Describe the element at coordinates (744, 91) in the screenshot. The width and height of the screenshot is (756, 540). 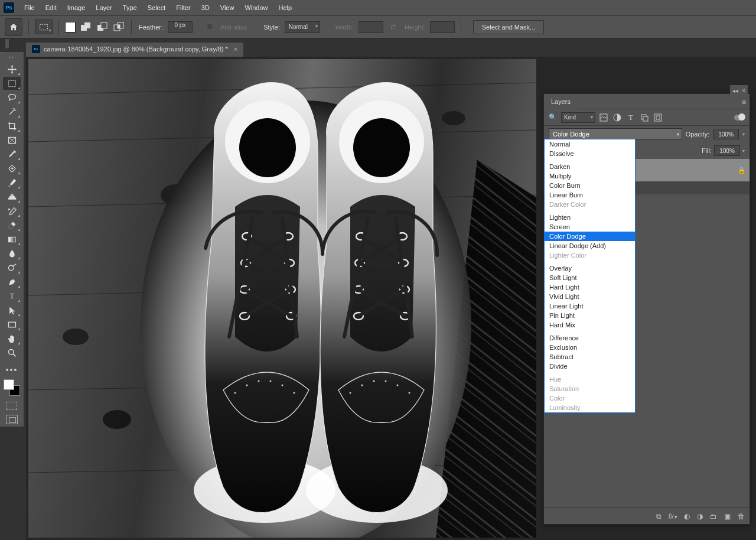
I see `close-panel-icon: ×` at that location.